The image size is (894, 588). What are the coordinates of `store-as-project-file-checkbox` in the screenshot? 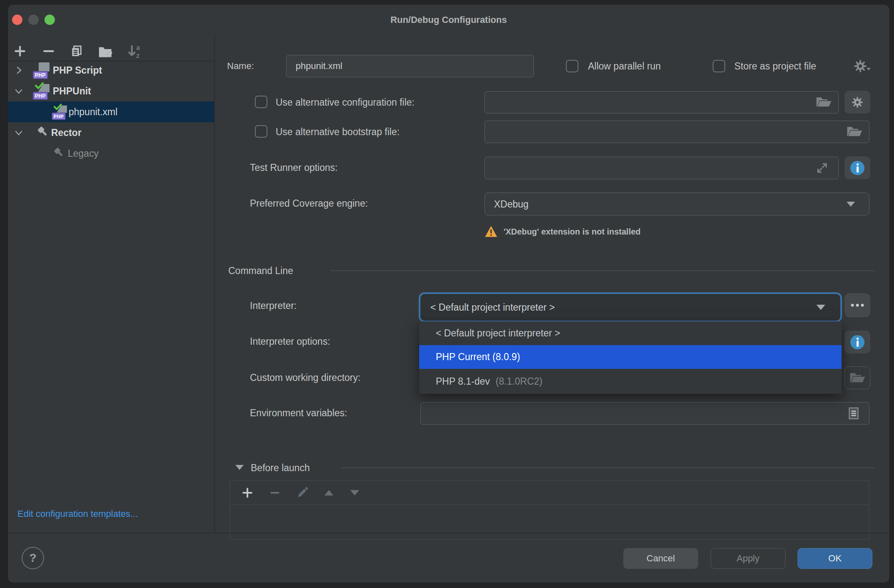 It's located at (719, 66).